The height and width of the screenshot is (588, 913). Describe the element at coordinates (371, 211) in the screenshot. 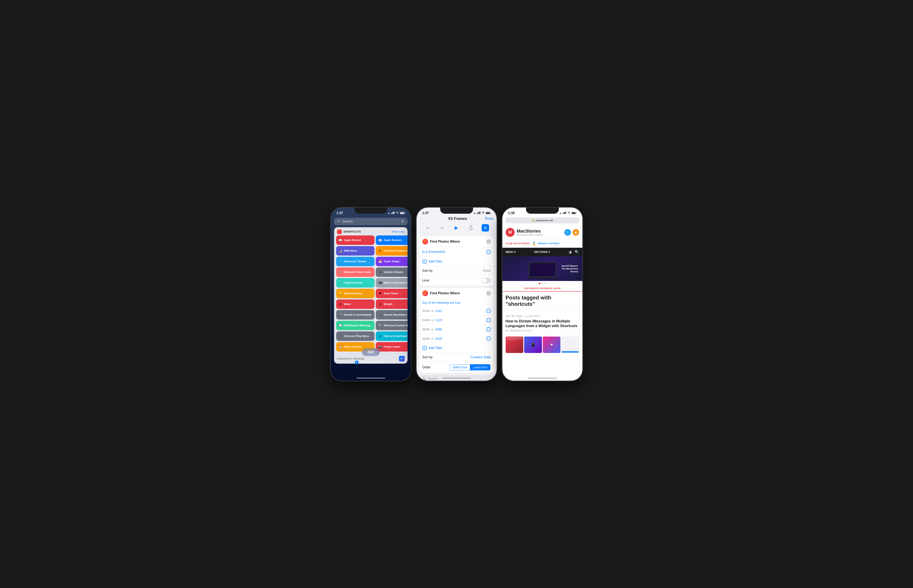

I see `notch1` at that location.